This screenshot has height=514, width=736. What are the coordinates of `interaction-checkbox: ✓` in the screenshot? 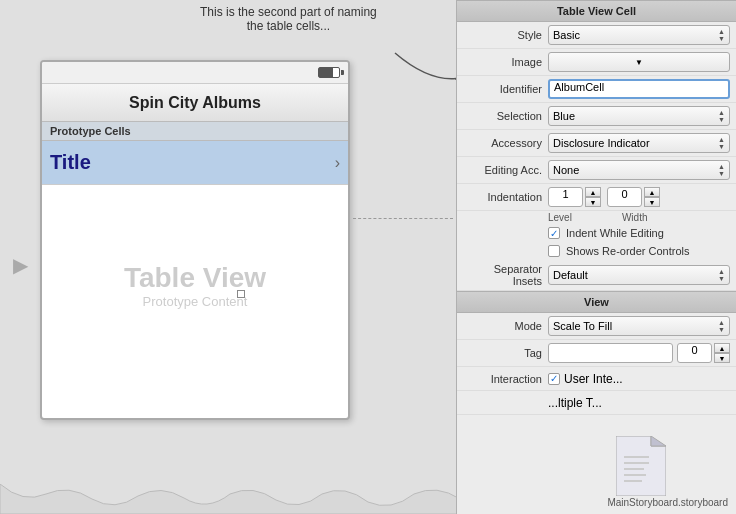 It's located at (554, 379).